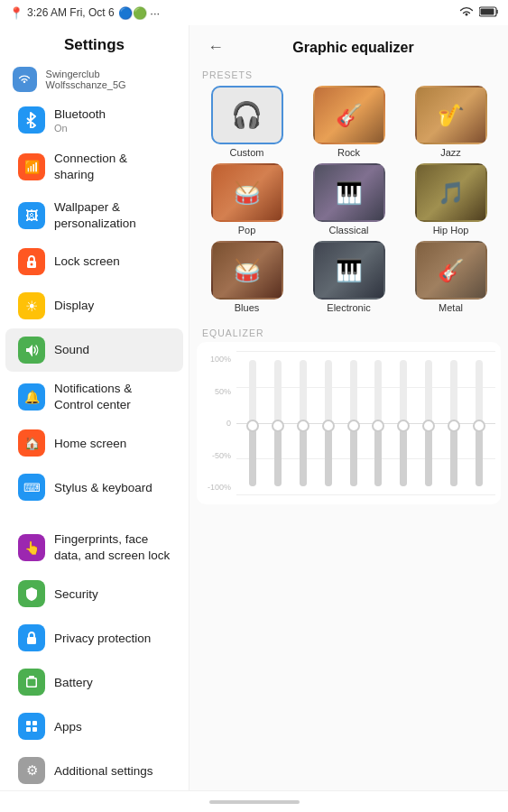  What do you see at coordinates (247, 277) in the screenshot?
I see `preset-item-blues: 🥁 Blues` at bounding box center [247, 277].